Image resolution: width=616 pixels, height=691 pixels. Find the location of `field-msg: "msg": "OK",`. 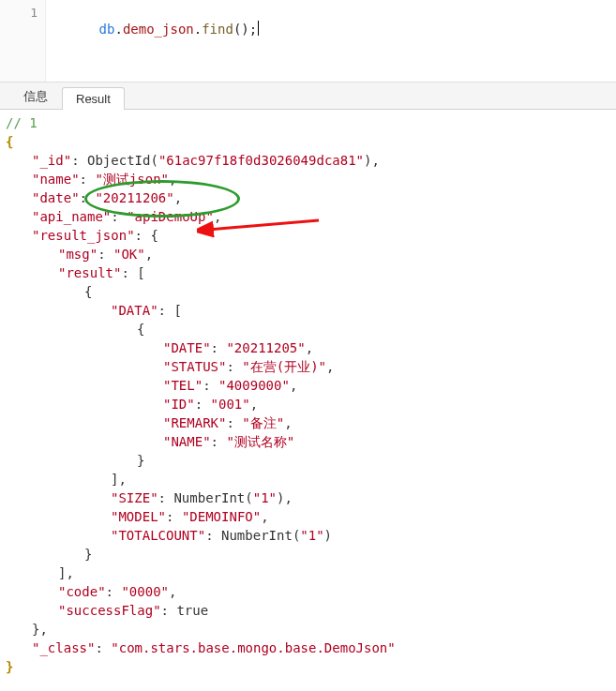

field-msg: "msg": "OK", is located at coordinates (308, 254).